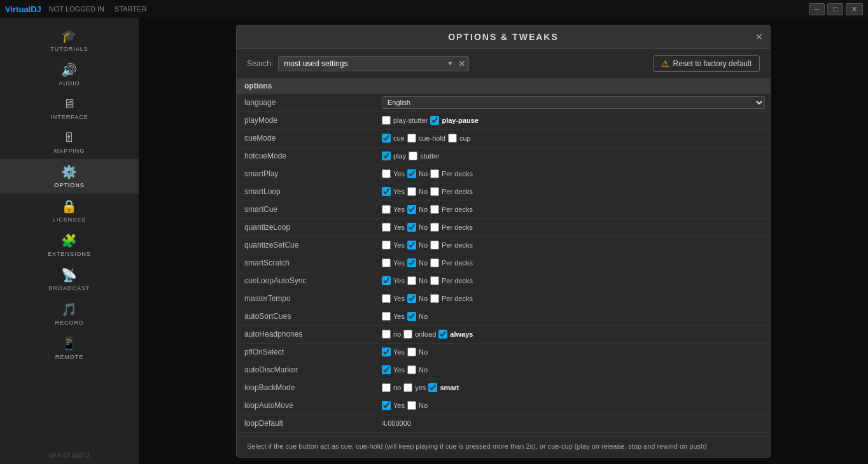 This screenshot has width=868, height=464. I want to click on minimize-button: ─, so click(817, 9).